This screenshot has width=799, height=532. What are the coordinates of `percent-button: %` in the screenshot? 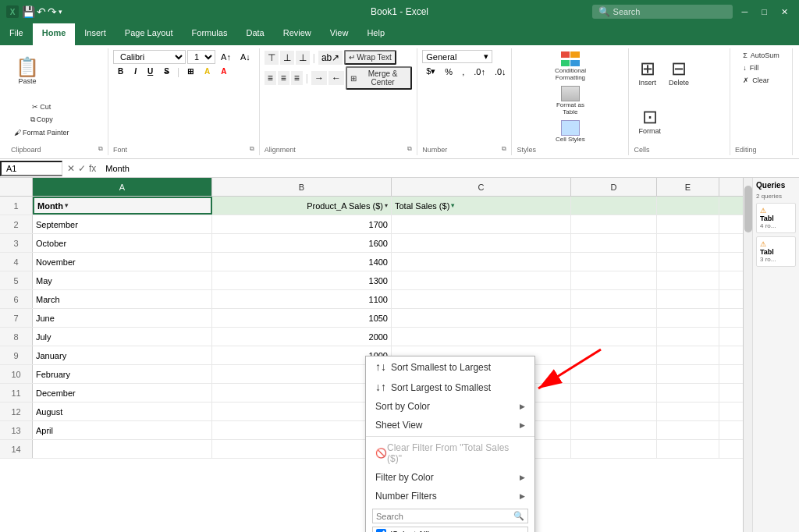 It's located at (449, 72).